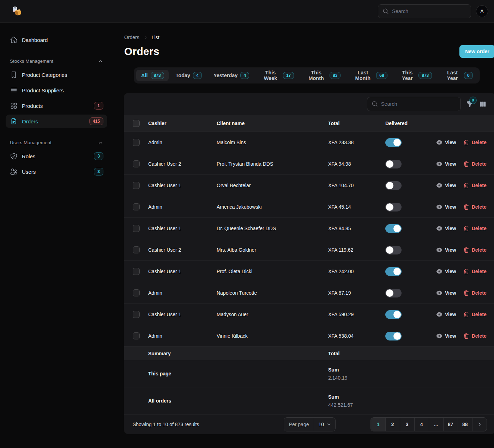 Image resolution: width=494 pixels, height=448 pixels. I want to click on filter-tab: Last Year 0, so click(458, 75).